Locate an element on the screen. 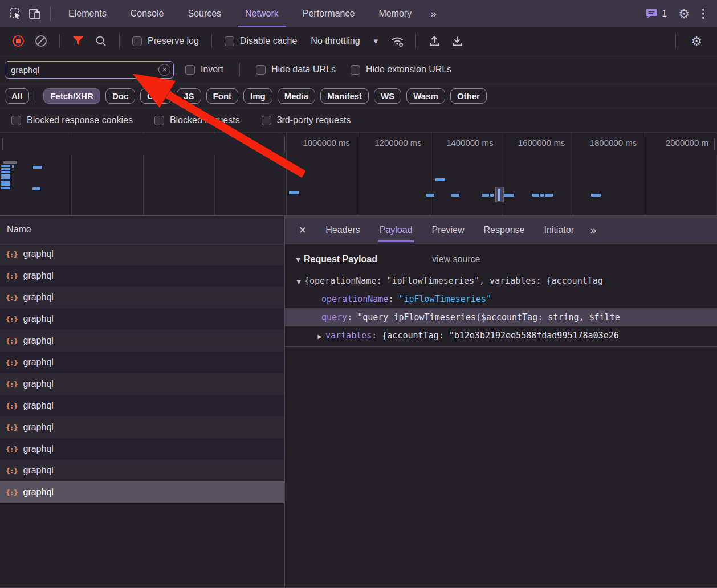 This screenshot has width=717, height=588. chip-manifest: Manifest is located at coordinates (344, 96).